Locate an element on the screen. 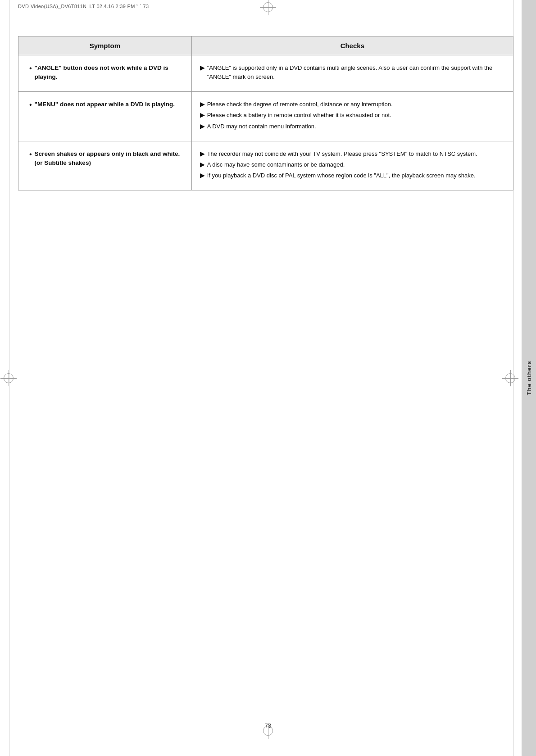  check-arrow-2-2: ▶ is located at coordinates (202, 176).